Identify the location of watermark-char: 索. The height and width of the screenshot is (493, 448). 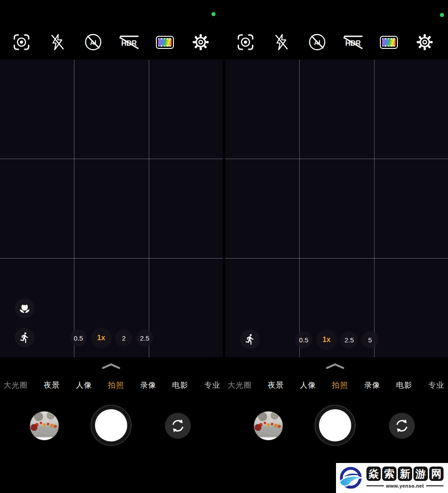
(389, 474).